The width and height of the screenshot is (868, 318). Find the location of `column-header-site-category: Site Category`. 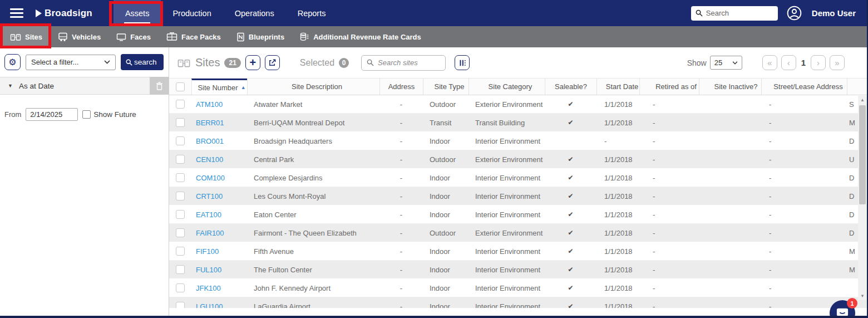

column-header-site-category: Site Category is located at coordinates (506, 87).